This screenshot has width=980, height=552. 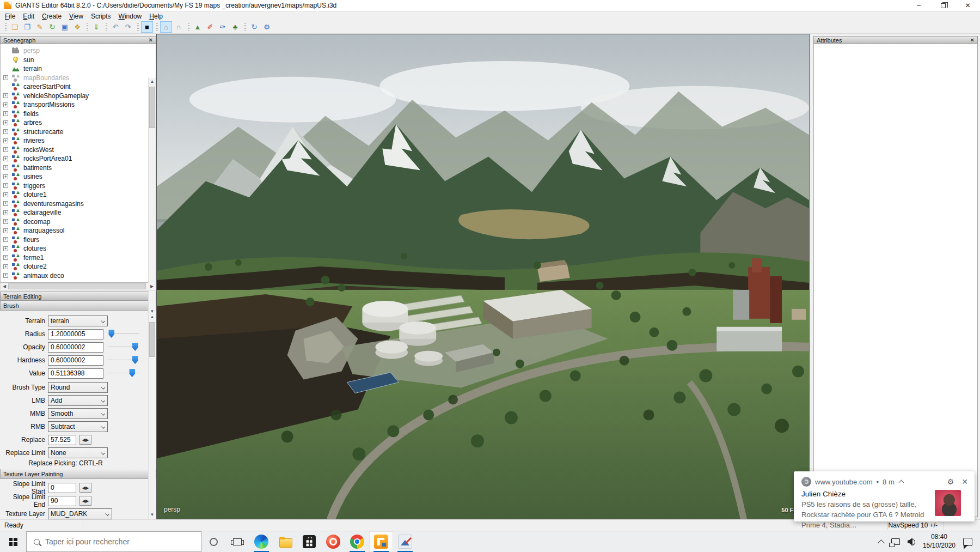 I want to click on scenegraph-item: + usines, so click(x=75, y=177).